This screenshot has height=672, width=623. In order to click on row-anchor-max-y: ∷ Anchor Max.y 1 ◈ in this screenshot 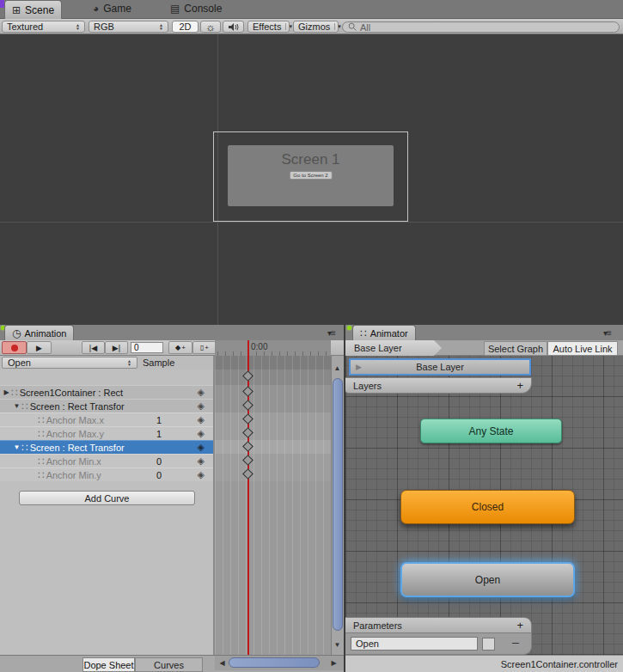, I will do `click(107, 433)`.